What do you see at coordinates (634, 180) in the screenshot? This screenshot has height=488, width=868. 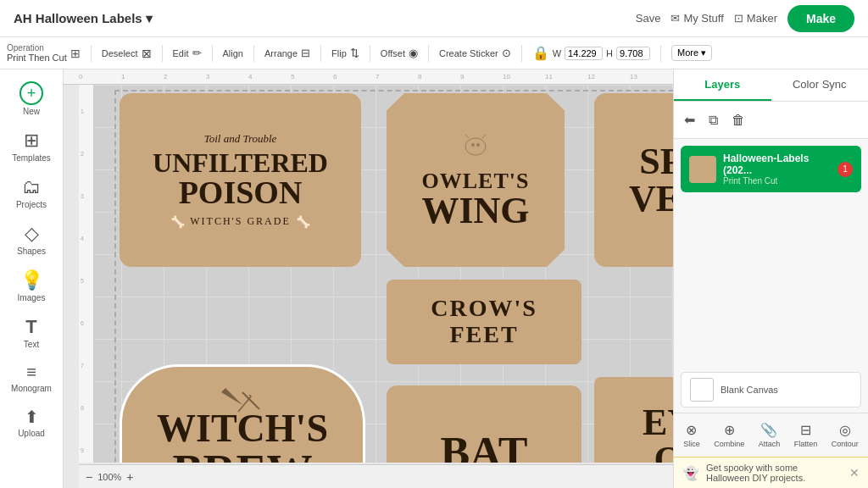 I see `spiders-venom-label: SPI VEN` at bounding box center [634, 180].